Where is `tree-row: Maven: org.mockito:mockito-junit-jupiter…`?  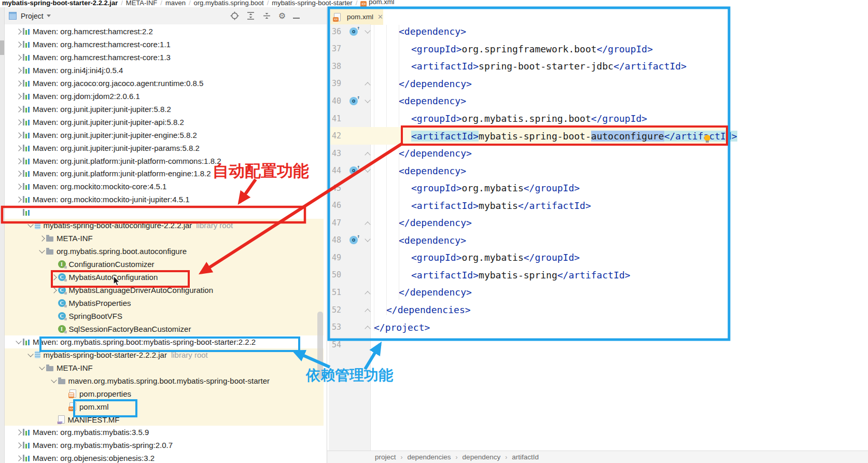 tree-row: Maven: org.mockito:mockito-junit-jupiter… is located at coordinates (166, 199).